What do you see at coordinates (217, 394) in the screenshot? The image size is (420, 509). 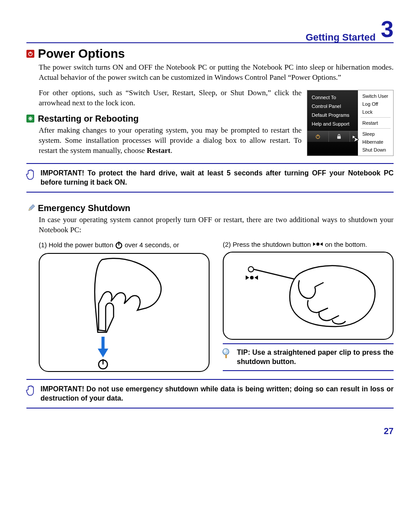 I see `callout-text: IMPORTANT! Do not use emergency shutdown…` at bounding box center [217, 394].